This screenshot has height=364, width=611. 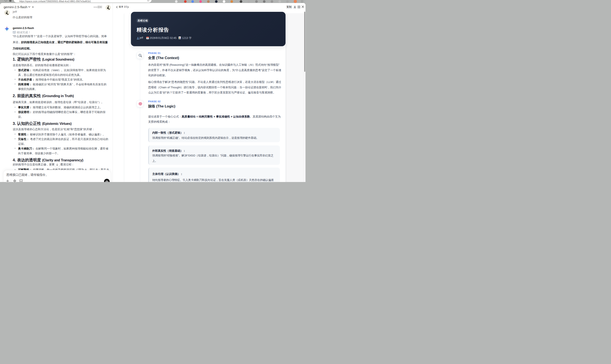 I want to click on svg-text: 17, so click(x=148, y=38).